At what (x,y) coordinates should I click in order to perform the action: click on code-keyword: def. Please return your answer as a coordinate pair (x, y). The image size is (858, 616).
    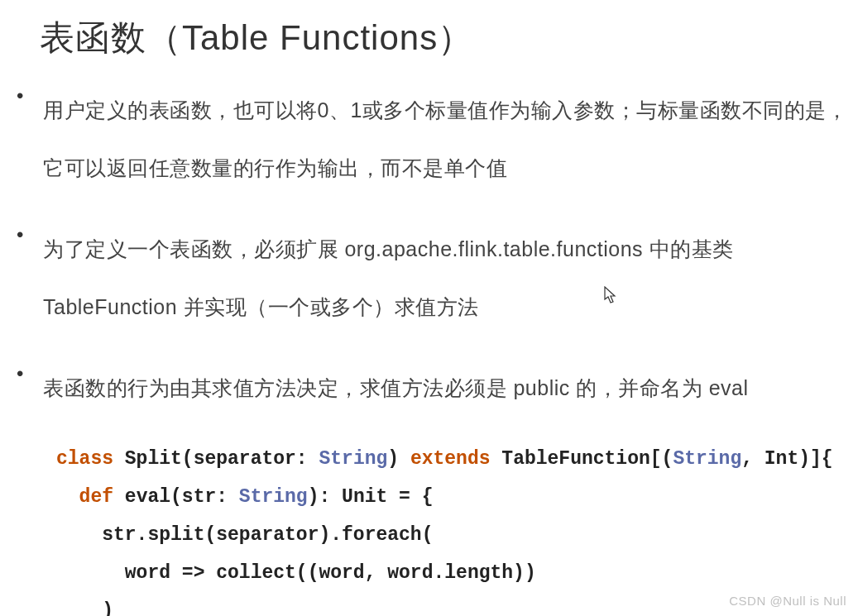
    Looking at the image, I should click on (96, 497).